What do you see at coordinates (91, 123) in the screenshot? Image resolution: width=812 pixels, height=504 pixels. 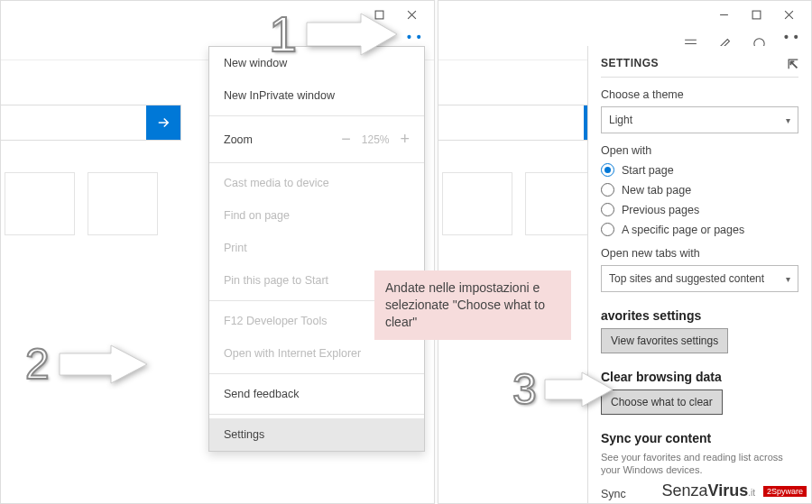 I see `address-bar-fragment` at bounding box center [91, 123].